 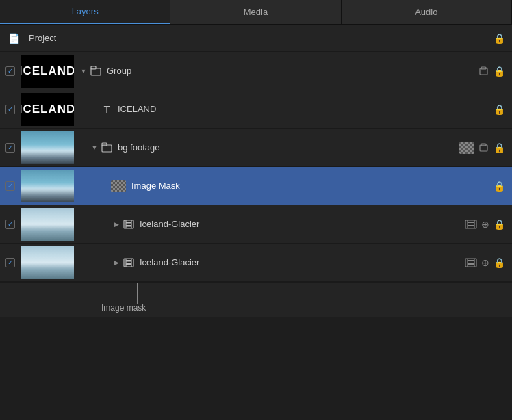 I want to click on thumb-iceland: ICELAND, so click(x=47, y=109).